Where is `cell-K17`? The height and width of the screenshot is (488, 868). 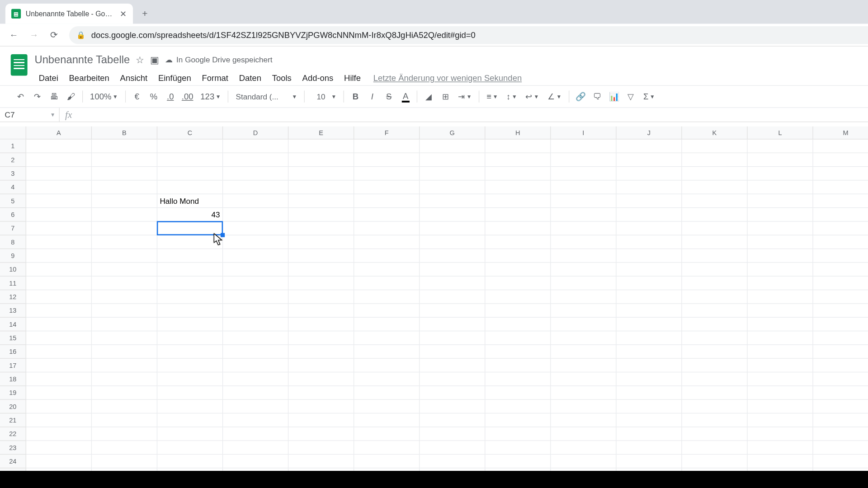
cell-K17 is located at coordinates (715, 366).